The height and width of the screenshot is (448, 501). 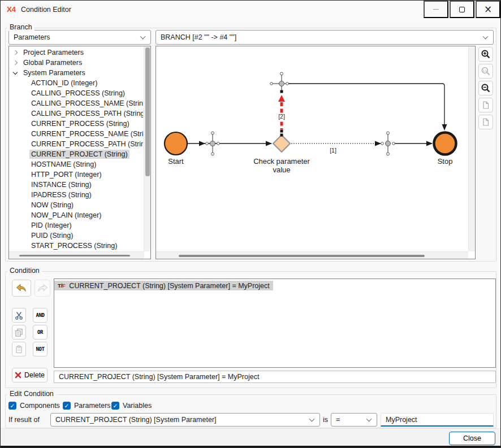 What do you see at coordinates (76, 63) in the screenshot?
I see `tree-item: Global Parameters` at bounding box center [76, 63].